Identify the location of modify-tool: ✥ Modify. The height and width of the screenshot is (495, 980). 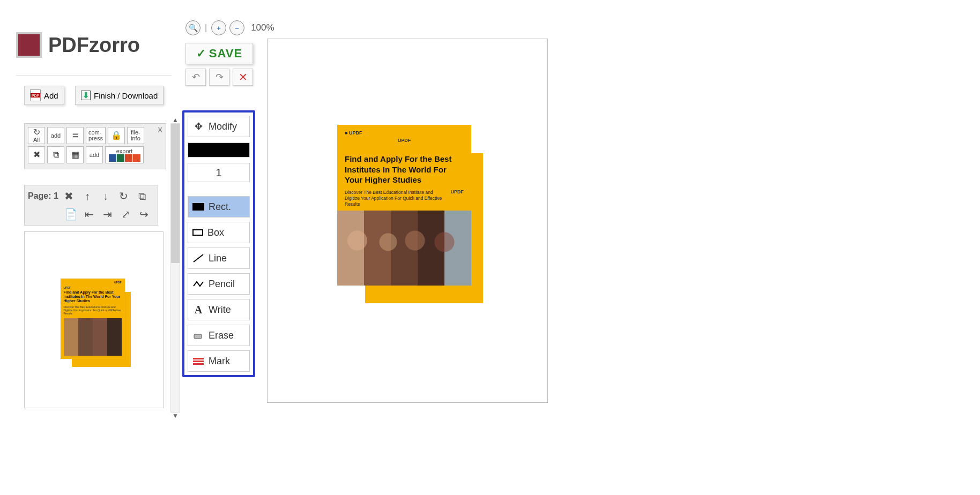
(219, 126).